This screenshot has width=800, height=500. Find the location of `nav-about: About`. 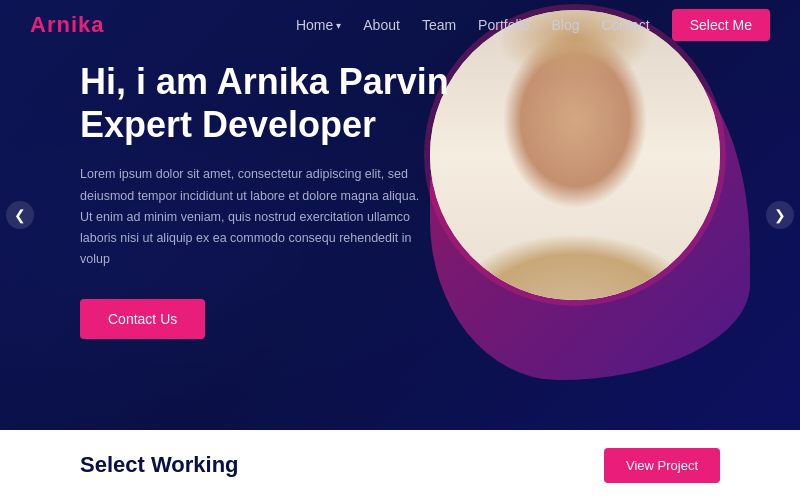

nav-about: About is located at coordinates (382, 25).